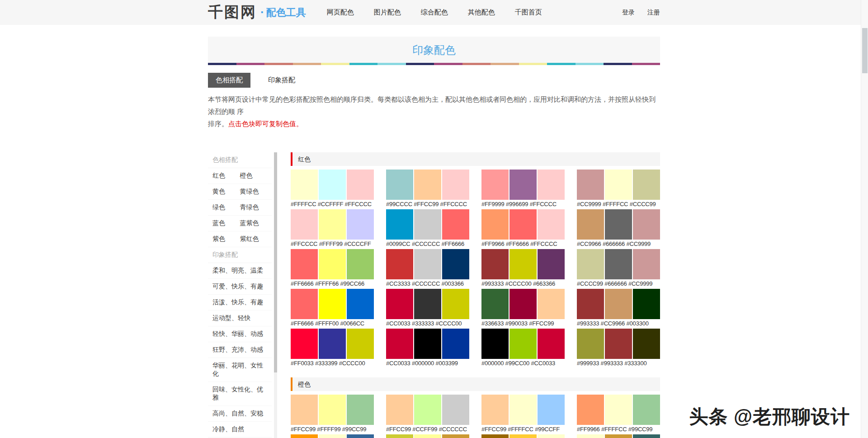  Describe the element at coordinates (276, 262) in the screenshot. I see `sidebar-scrollbar-thumb` at that location.